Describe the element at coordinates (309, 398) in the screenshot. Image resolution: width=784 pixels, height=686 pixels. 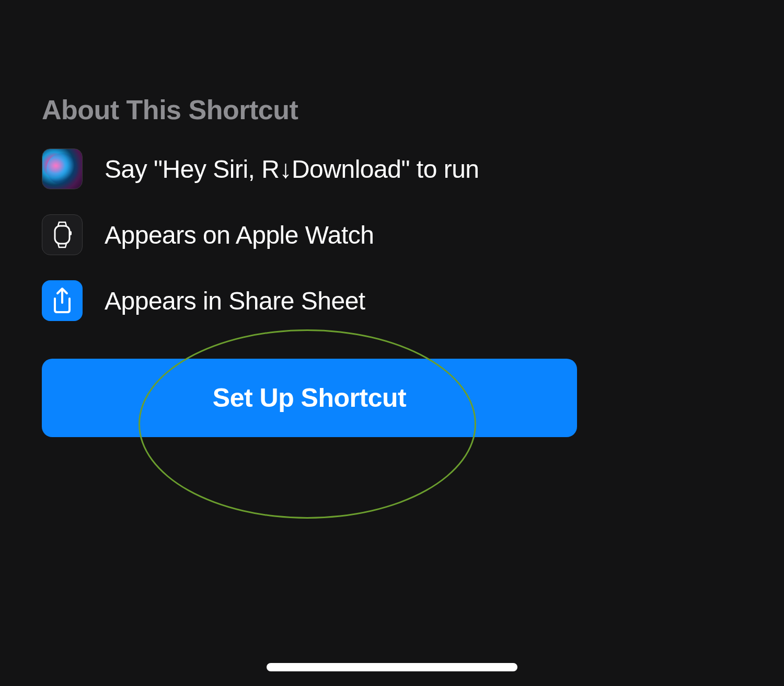
I see `setup-shortcut-button: Set Up Shortcut` at that location.